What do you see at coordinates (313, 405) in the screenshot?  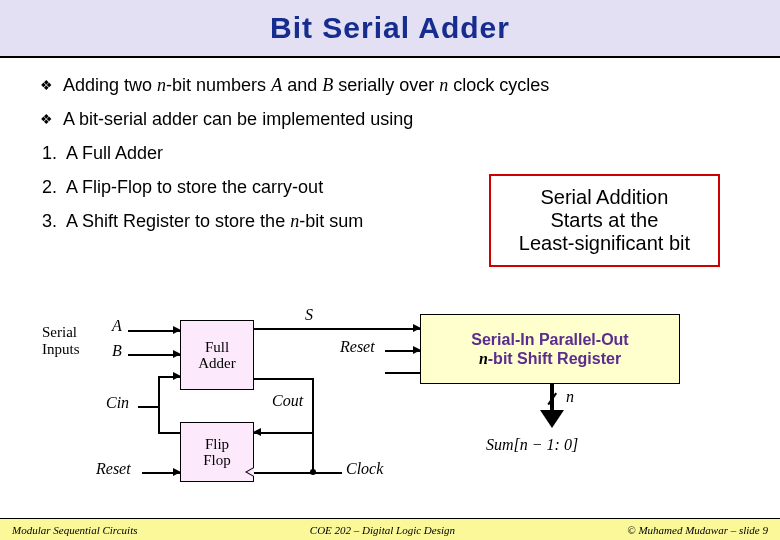 I see `wire-cout-v` at bounding box center [313, 405].